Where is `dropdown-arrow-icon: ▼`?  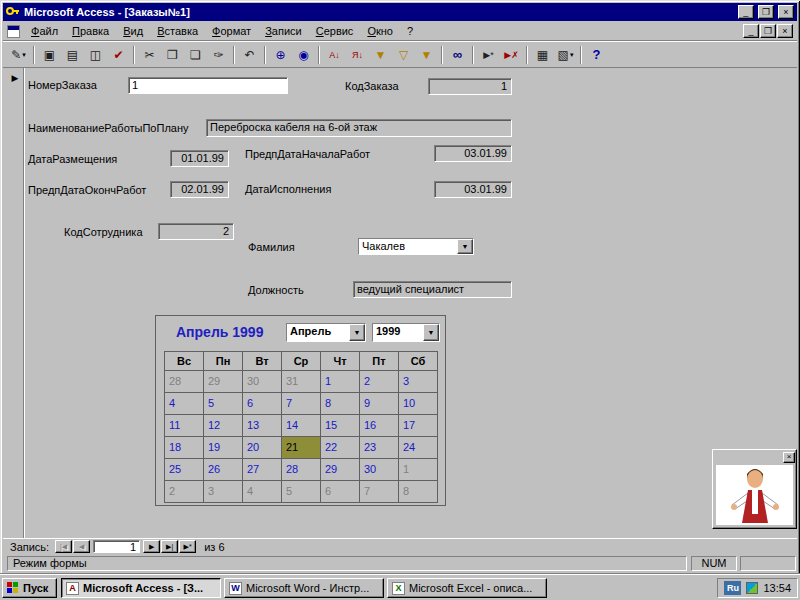
dropdown-arrow-icon: ▼ is located at coordinates (465, 246).